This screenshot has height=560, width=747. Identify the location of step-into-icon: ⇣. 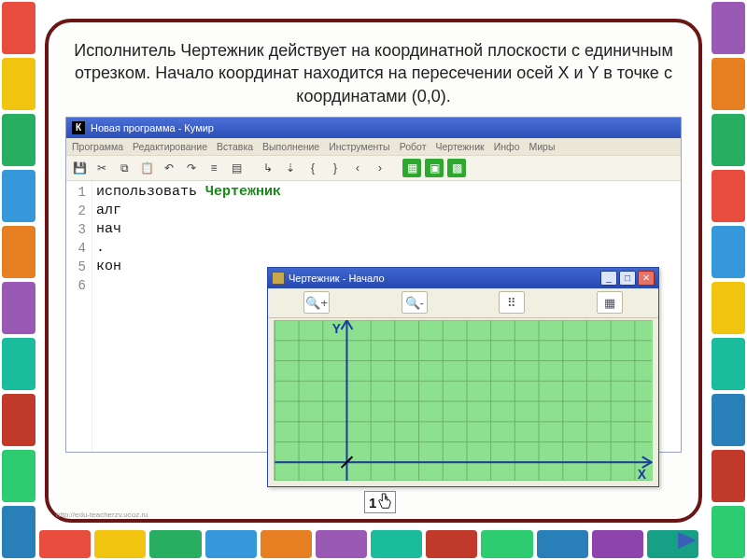
(290, 168).